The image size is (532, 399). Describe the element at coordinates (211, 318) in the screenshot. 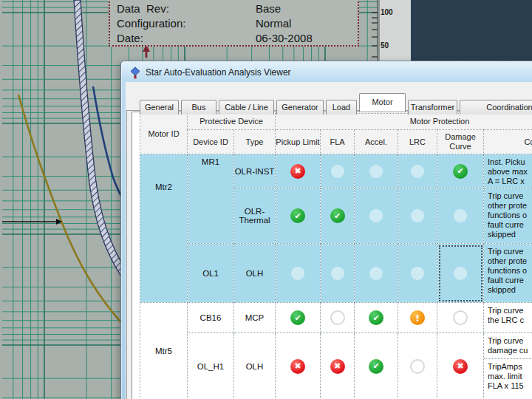

I see `device-id-cell: CB16` at that location.